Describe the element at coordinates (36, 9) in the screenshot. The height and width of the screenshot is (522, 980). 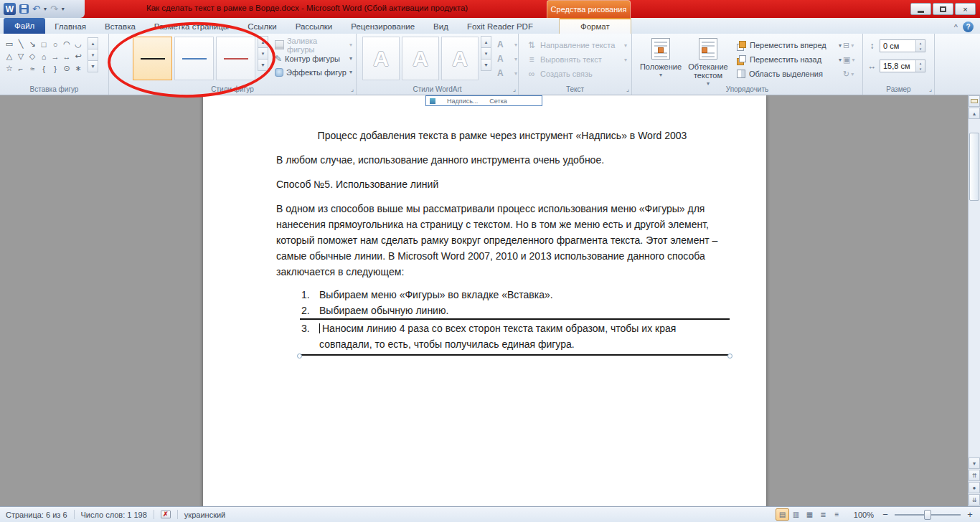
I see `undo-button: ↶` at that location.